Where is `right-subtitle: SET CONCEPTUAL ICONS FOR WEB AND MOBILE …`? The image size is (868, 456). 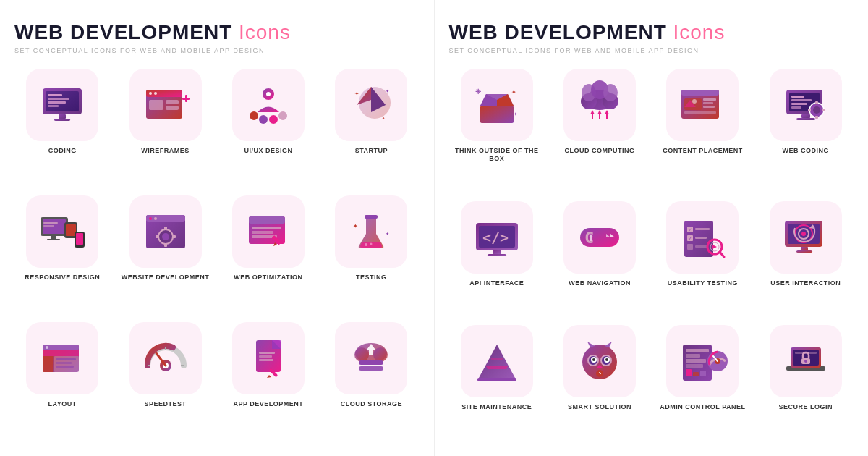
right-subtitle: SET CONCEPTUAL ICONS FOR WEB AND MOBILE … is located at coordinates (652, 51).